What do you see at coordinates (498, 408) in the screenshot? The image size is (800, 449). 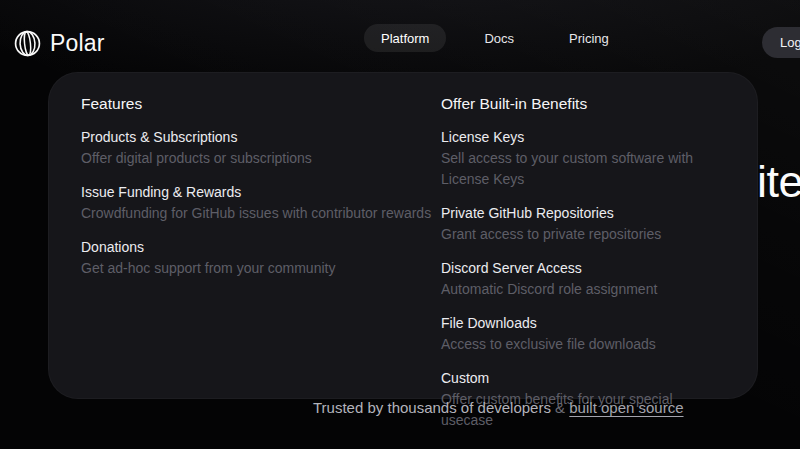 I see `trust-line: Trusted by thousands of developers & bui…` at bounding box center [498, 408].